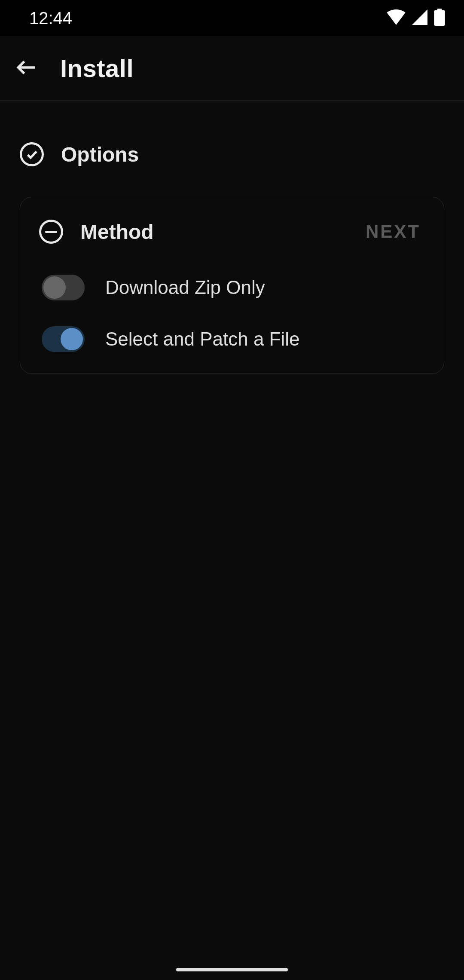 The image size is (464, 980). I want to click on option-label: Select and Patch a File, so click(202, 339).